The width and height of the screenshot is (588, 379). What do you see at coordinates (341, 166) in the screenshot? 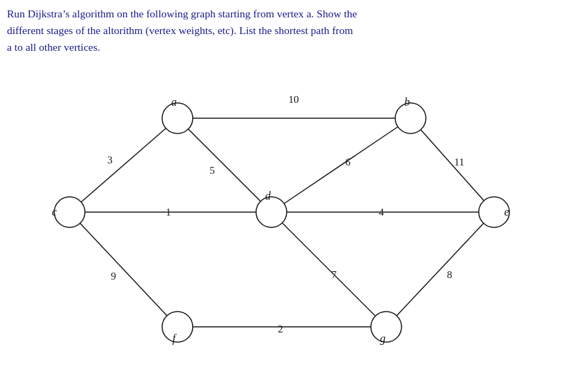
I see `edge-b-d` at bounding box center [341, 166].